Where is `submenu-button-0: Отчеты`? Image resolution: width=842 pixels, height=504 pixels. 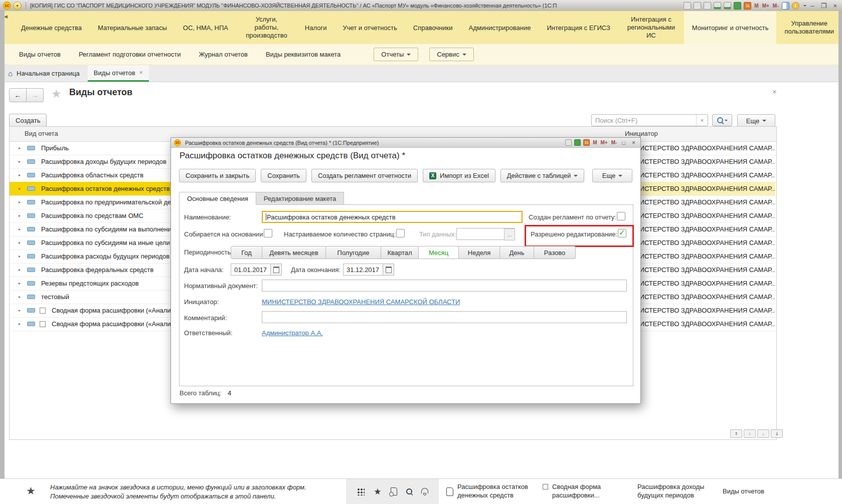
submenu-button-0: Отчеты is located at coordinates (396, 54).